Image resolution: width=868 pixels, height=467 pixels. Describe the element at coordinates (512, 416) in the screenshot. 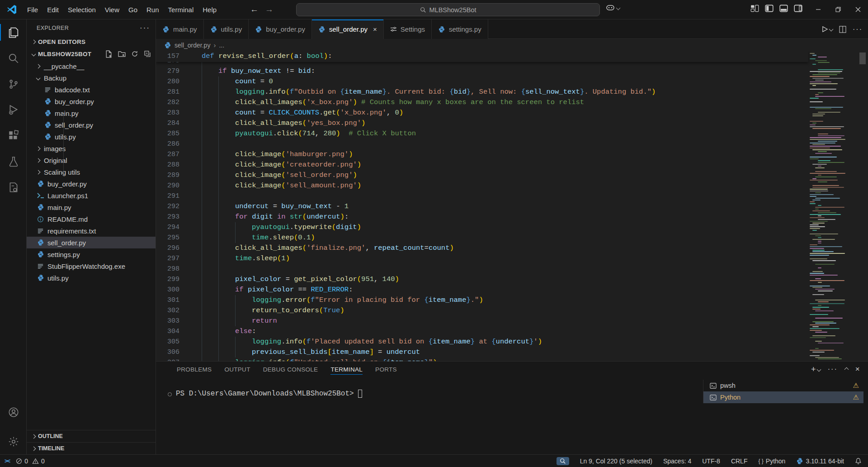

I see `terminal: PS D:\Users\Gamer\Downloads\MLBShow25Bot…` at that location.